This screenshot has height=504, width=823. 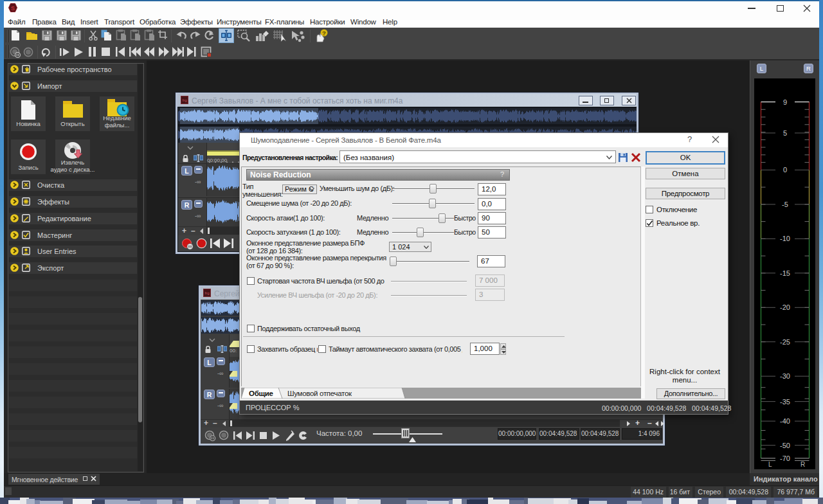 I want to click on svg-text: R, so click(x=802, y=464).